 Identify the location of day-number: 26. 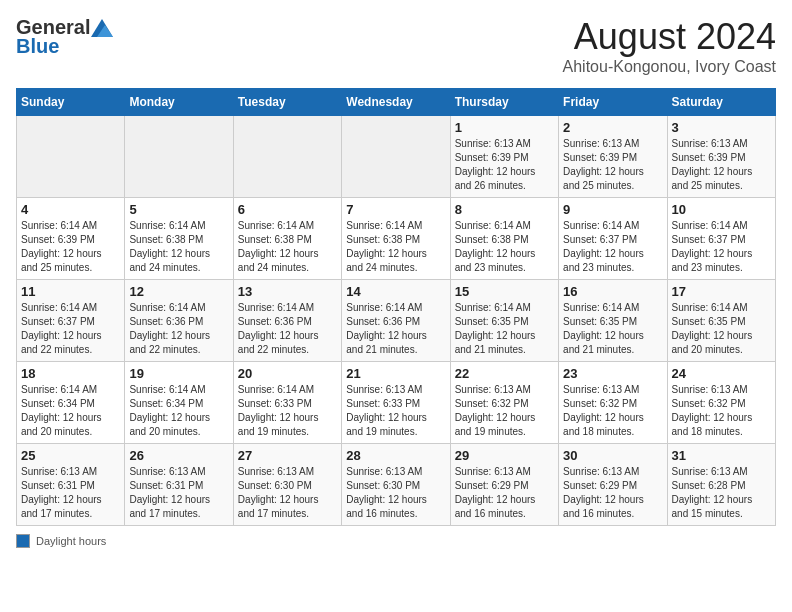
(178, 456).